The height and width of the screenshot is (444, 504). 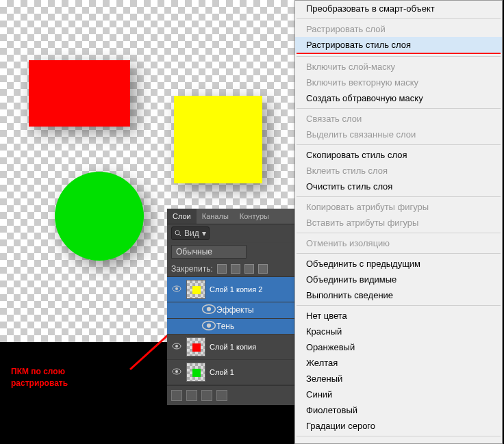 I want to click on green-circle-shape, so click(x=99, y=216).